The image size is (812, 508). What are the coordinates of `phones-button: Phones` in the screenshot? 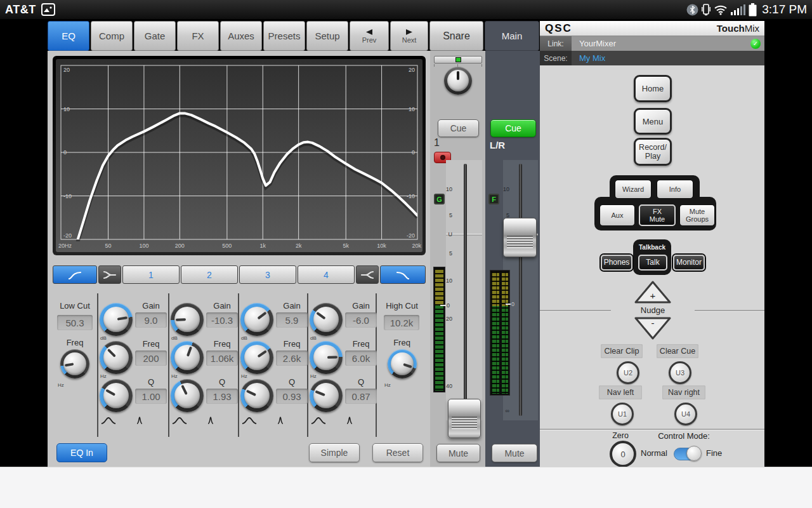 It's located at (617, 263).